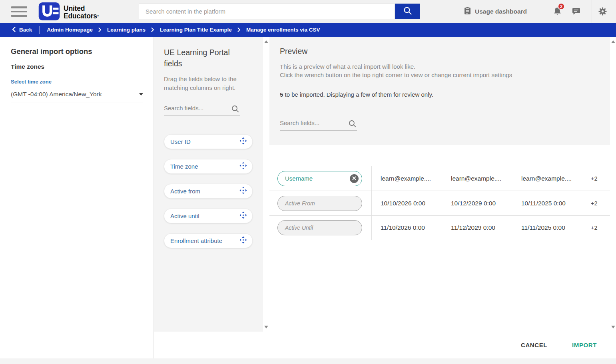  What do you see at coordinates (194, 108) in the screenshot?
I see `fields-search-input` at bounding box center [194, 108].